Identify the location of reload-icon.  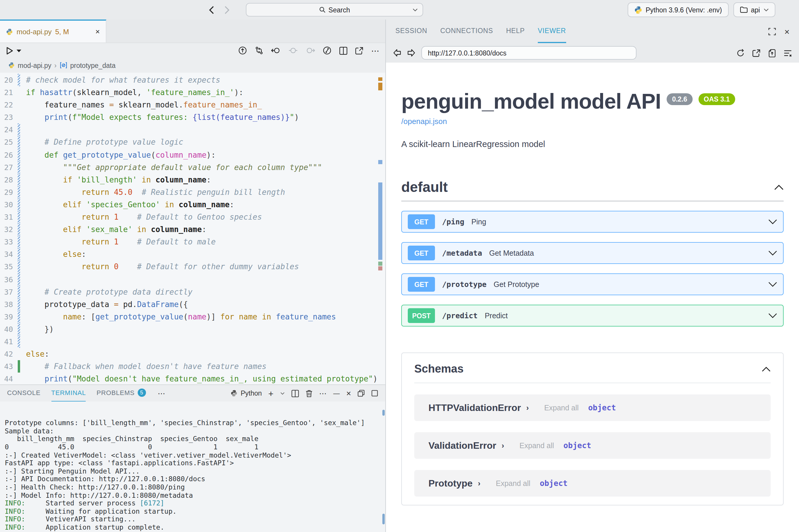
(741, 53).